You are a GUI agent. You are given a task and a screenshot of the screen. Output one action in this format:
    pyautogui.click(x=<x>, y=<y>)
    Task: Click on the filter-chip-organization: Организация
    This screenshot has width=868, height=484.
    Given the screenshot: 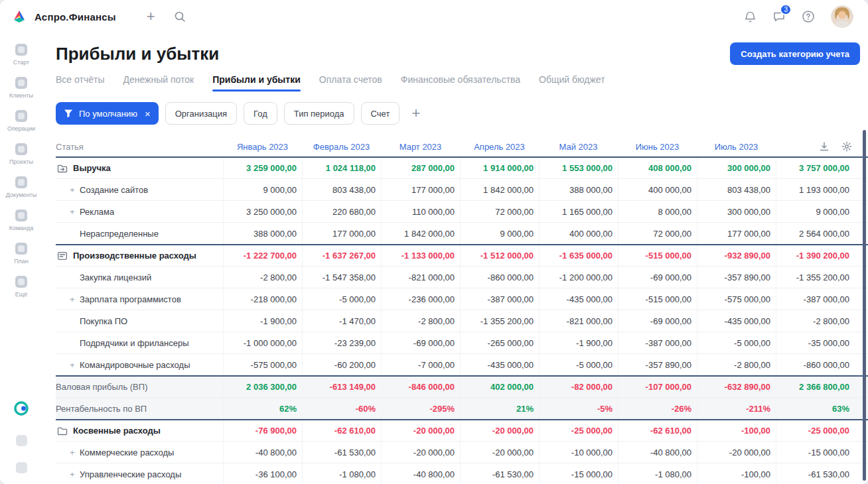 What is the action you would take?
    pyautogui.click(x=201, y=113)
    